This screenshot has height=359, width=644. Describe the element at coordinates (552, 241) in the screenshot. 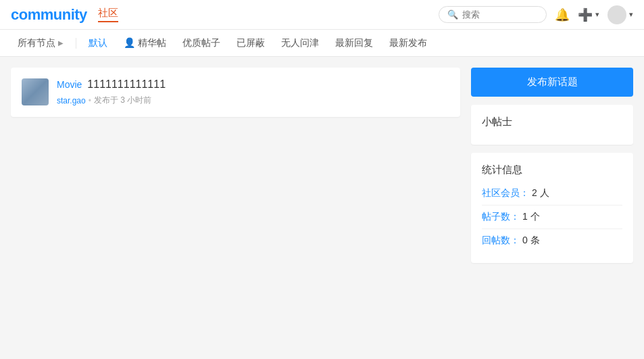

I see `stat-replies: 回帖数： 0 条` at that location.